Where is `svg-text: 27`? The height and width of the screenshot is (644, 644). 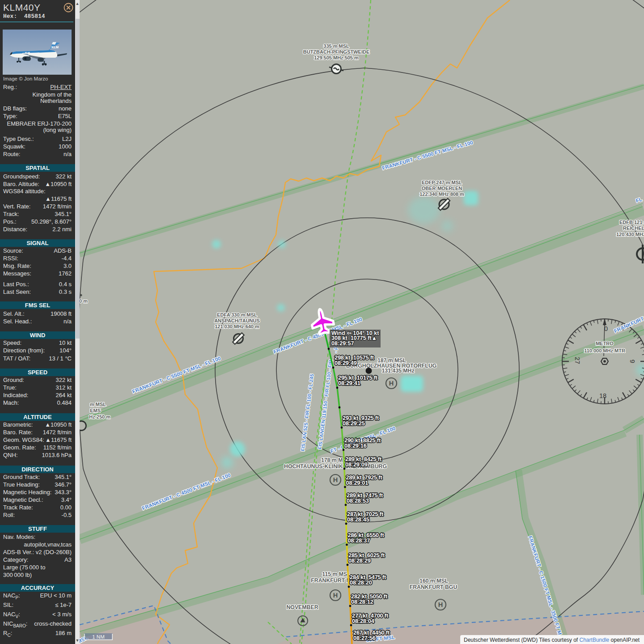 svg-text: 27 is located at coordinates (577, 360).